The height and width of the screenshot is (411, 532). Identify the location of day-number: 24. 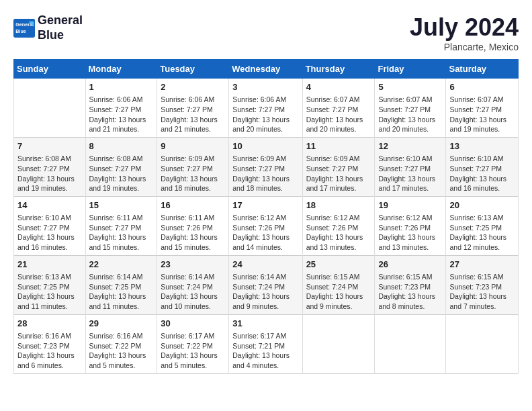
(265, 265).